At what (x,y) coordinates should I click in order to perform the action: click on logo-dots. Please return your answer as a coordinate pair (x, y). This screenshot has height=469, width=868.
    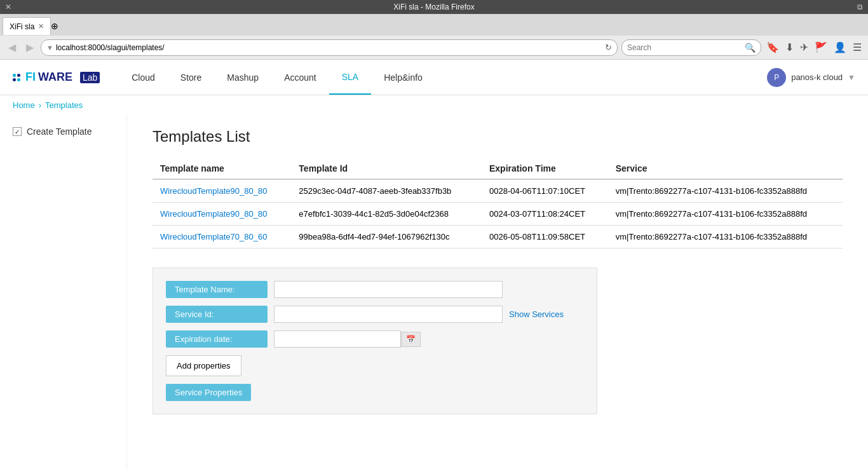
    Looking at the image, I should click on (17, 78).